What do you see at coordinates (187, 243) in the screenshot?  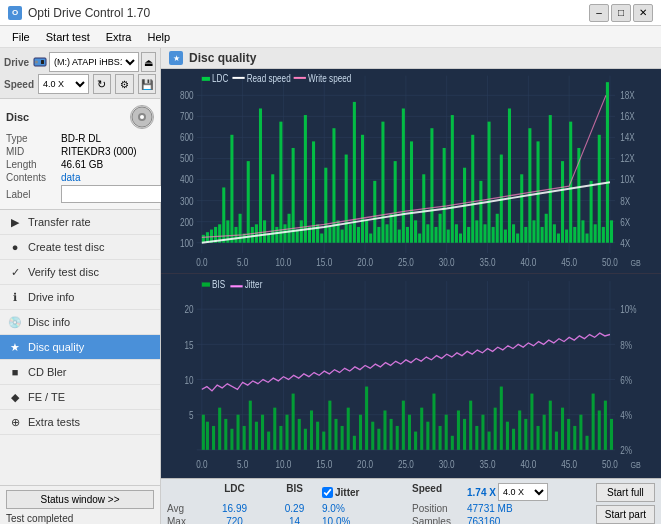 I see `svg-text: 100` at bounding box center [187, 243].